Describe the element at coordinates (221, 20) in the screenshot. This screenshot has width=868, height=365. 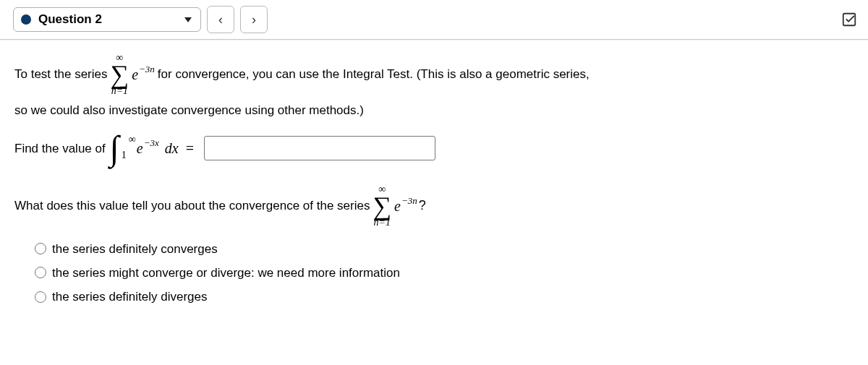
I see `prev-button: ‹` at that location.